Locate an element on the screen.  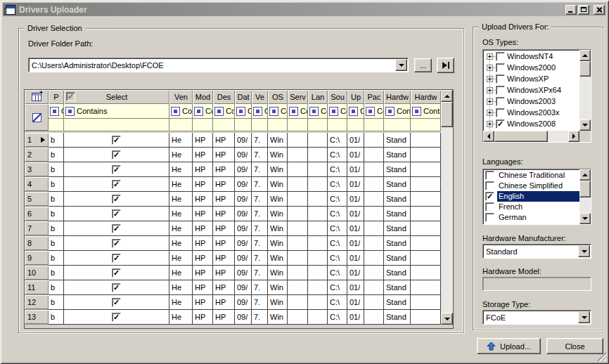
scroll-thumb is located at coordinates (521, 136).